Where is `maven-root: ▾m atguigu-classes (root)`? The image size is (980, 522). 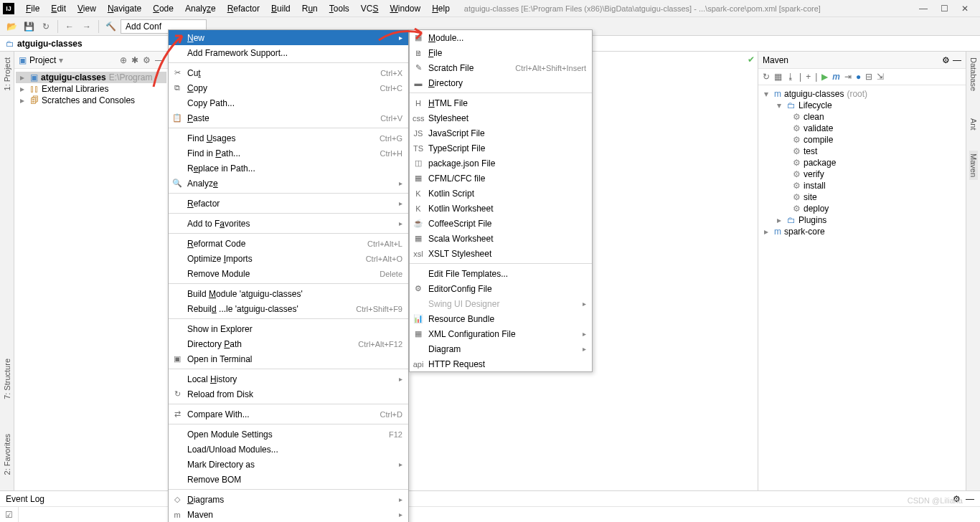
maven-root: ▾m atguigu-classes (root) is located at coordinates (862, 94).